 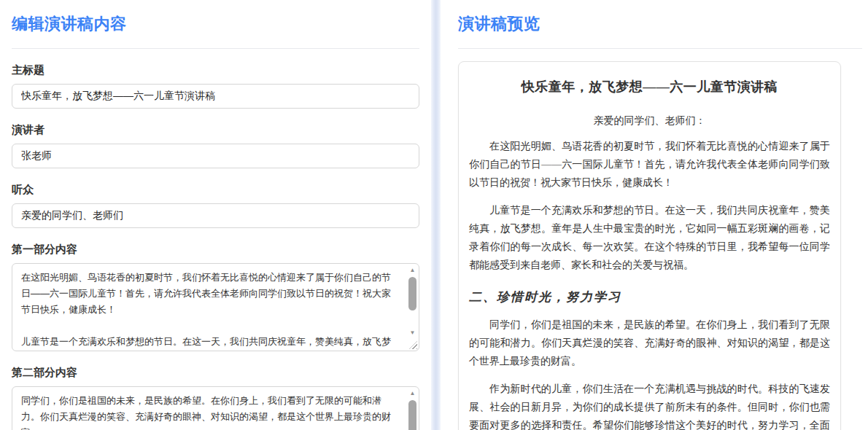 What do you see at coordinates (660, 24) in the screenshot?
I see `preview-panel-title: 演讲稿预览` at bounding box center [660, 24].